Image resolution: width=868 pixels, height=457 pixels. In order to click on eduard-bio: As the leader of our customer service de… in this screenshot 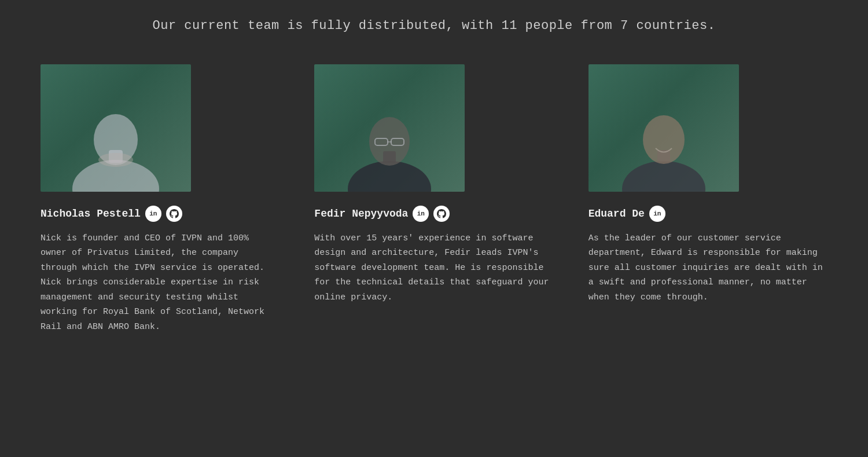, I will do `click(708, 268)`.